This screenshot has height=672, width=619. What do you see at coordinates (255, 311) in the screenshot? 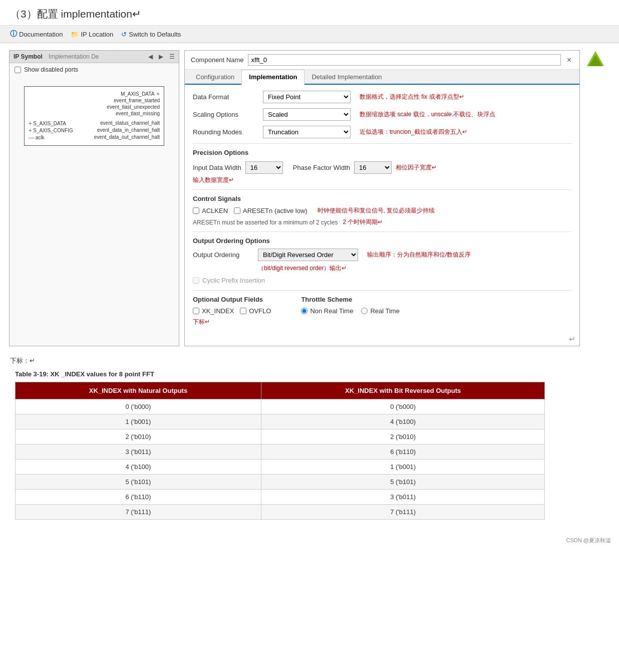
I see `ovflo-group: OVFLO` at bounding box center [255, 311].